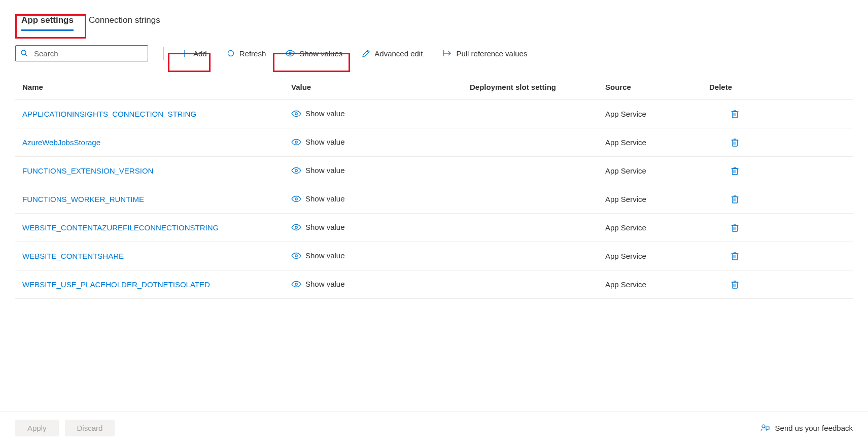  Describe the element at coordinates (434, 228) in the screenshot. I see `table-row: WEBSITE_CONTENTAZUREFILECONNECTIONSTRING…` at that location.